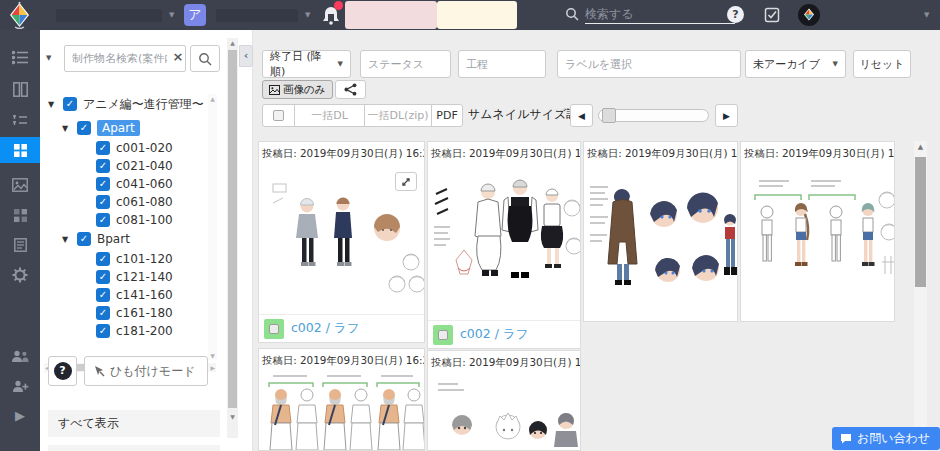 Image resolution: width=940 pixels, height=451 pixels. I want to click on status-filter-input, so click(406, 64).